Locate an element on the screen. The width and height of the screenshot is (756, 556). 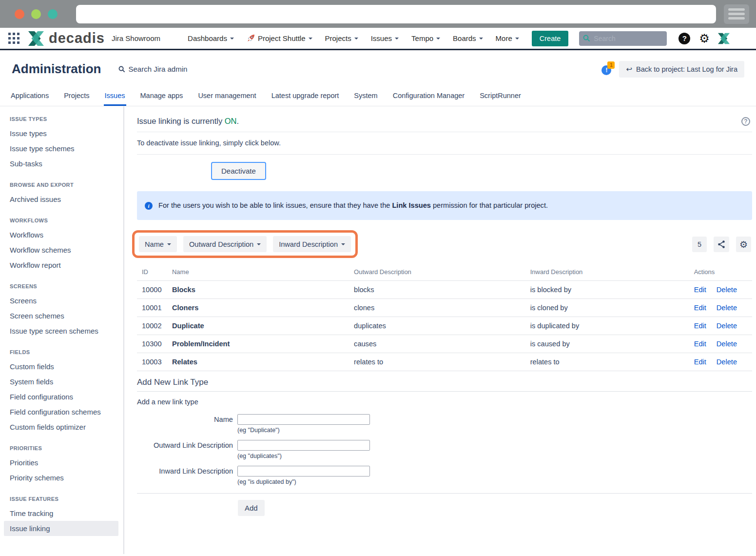
sidebar-item-workflow-schemes: Workflow schemes is located at coordinates (61, 250).